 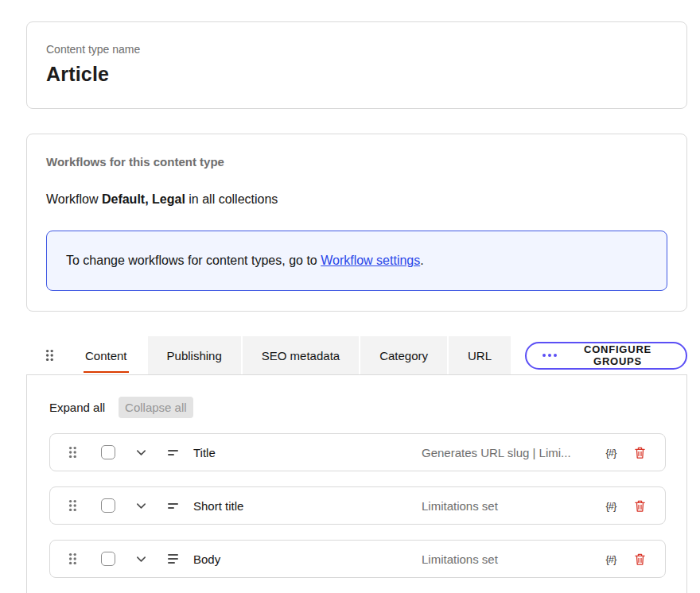 I want to click on rich-text-element-icon, so click(x=173, y=559).